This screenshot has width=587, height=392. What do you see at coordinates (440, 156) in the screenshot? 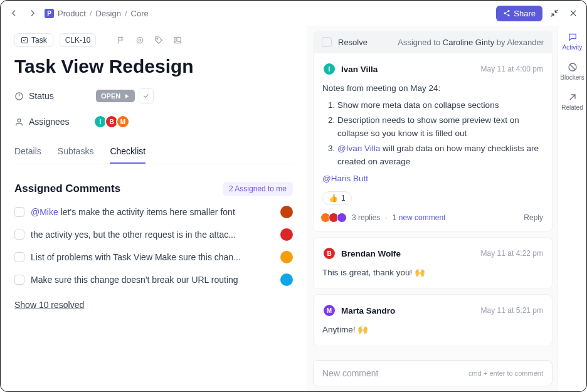
I see `list-item: @Ivan Villa will grab data on how many c…` at bounding box center [440, 156].